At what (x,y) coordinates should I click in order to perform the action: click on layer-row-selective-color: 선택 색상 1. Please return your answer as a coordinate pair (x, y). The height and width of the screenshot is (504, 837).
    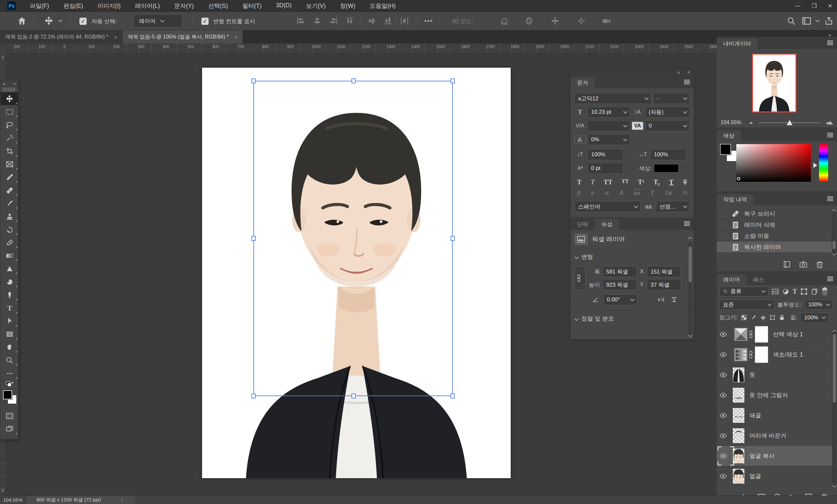
    Looking at the image, I should click on (777, 334).